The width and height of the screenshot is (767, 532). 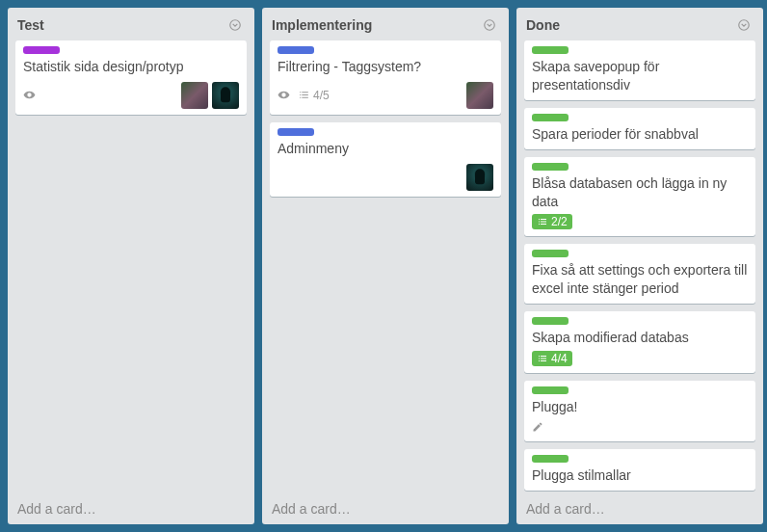 What do you see at coordinates (385, 160) in the screenshot?
I see `card: Adminmeny` at bounding box center [385, 160].